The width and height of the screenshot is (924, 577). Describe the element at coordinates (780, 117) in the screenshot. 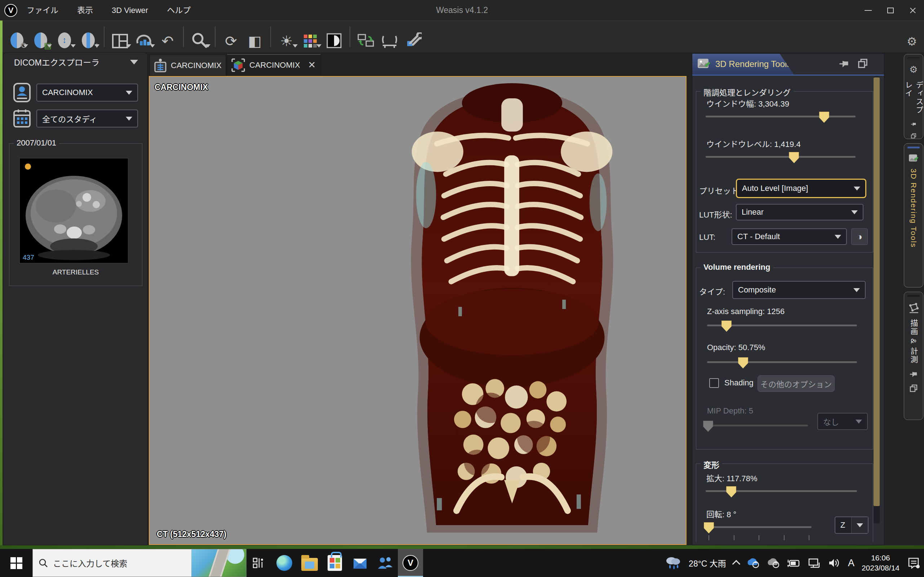

I see `window-width-slider` at that location.